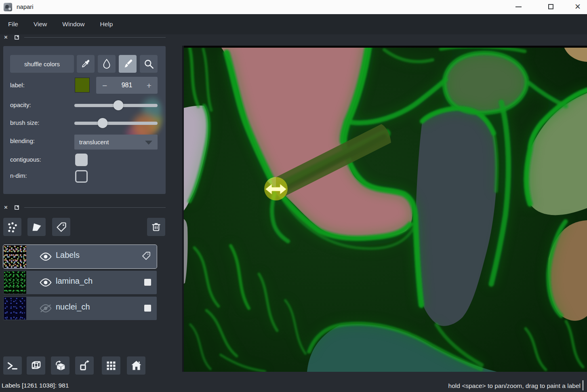  What do you see at coordinates (25, 6) in the screenshot?
I see `window-title: napari` at bounding box center [25, 6].